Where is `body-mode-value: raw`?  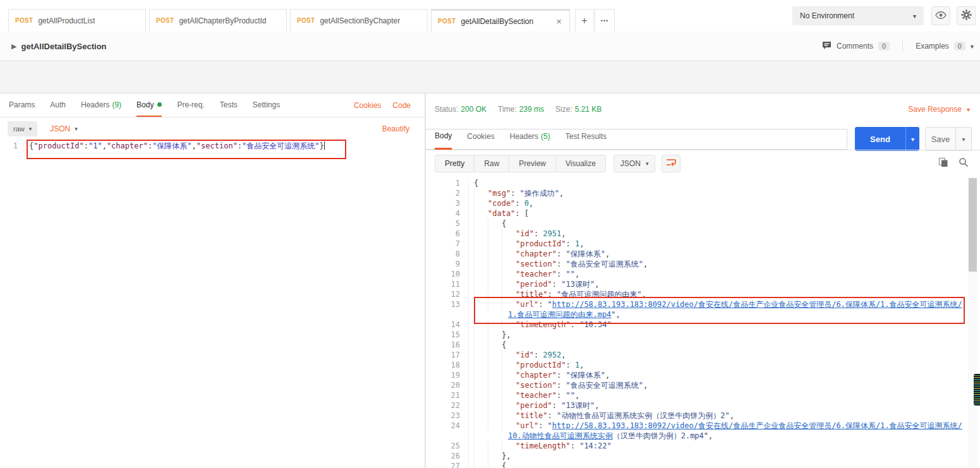 body-mode-value: raw is located at coordinates (19, 129).